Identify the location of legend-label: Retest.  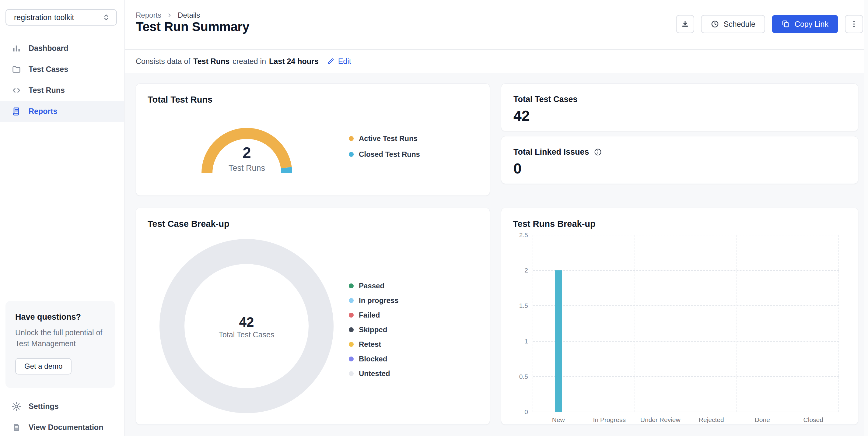
(370, 345).